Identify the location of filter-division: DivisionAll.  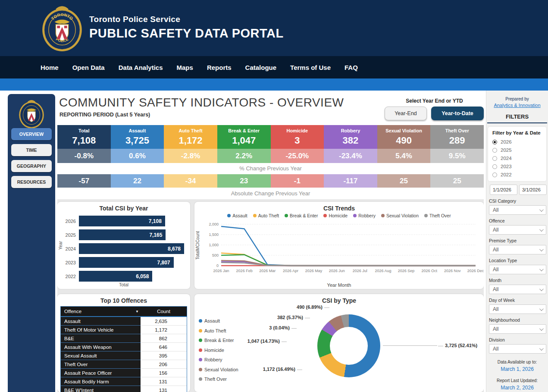
(517, 345).